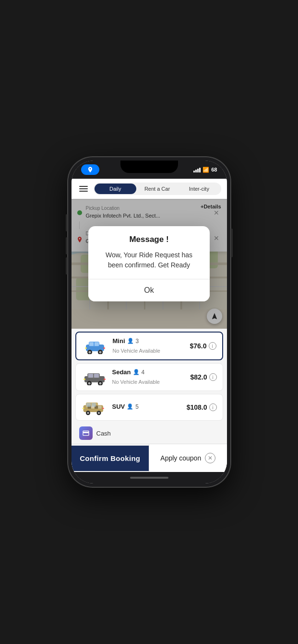  Describe the element at coordinates (136, 382) in the screenshot. I see `sedan-status: No Vehicle Available` at that location.